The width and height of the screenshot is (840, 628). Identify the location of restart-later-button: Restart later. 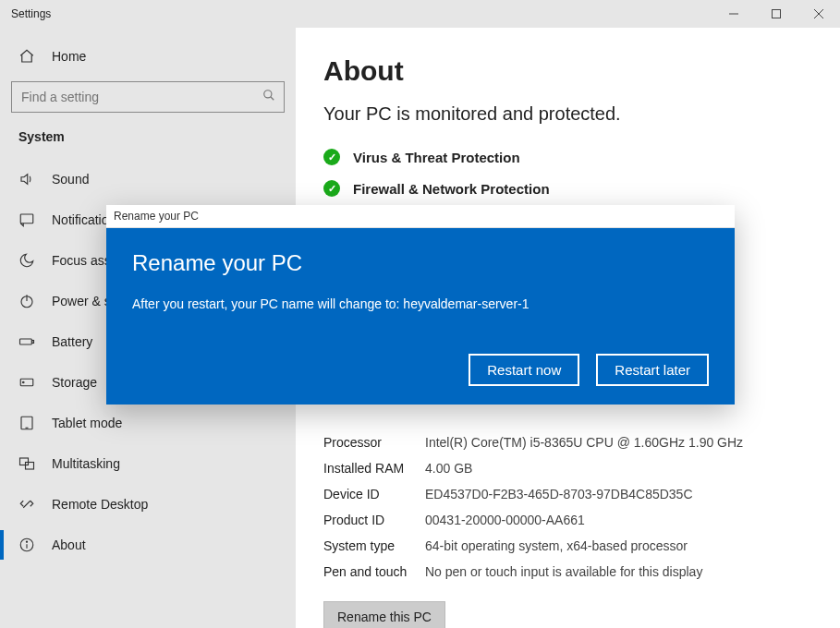
(652, 369).